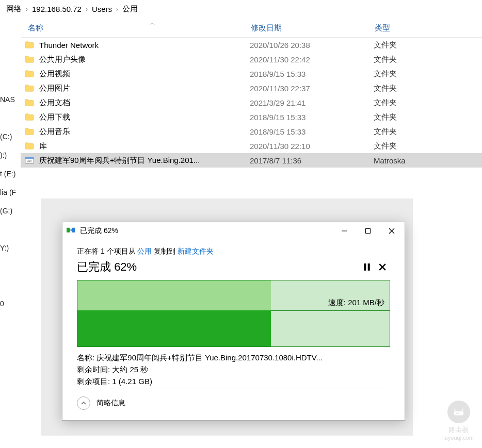 The height and width of the screenshot is (448, 482). I want to click on table-row: 公共用户头像2020/11/30 22:42文件夹, so click(251, 59).